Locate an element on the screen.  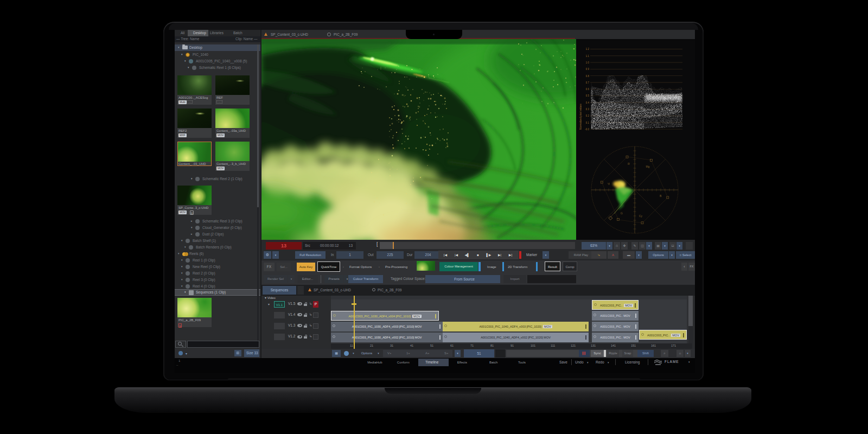
svg-text: 0.5 is located at coordinates (588, 95).